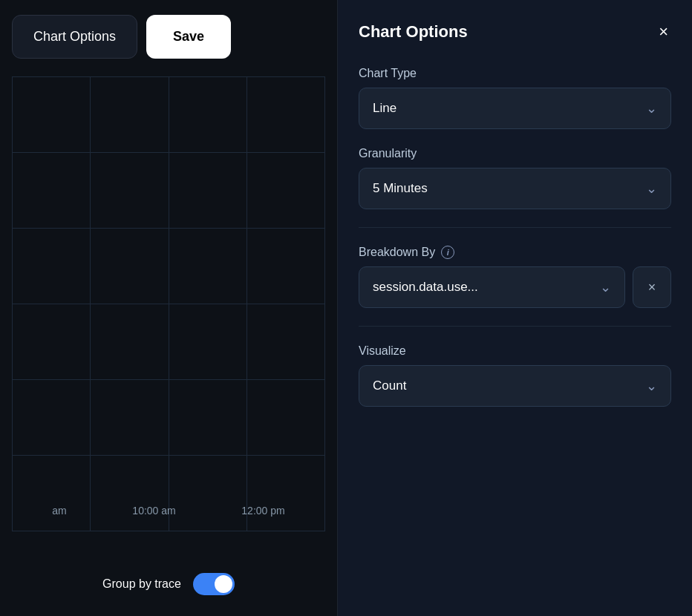 The height and width of the screenshot is (616, 692). What do you see at coordinates (515, 227) in the screenshot?
I see `divider` at bounding box center [515, 227].